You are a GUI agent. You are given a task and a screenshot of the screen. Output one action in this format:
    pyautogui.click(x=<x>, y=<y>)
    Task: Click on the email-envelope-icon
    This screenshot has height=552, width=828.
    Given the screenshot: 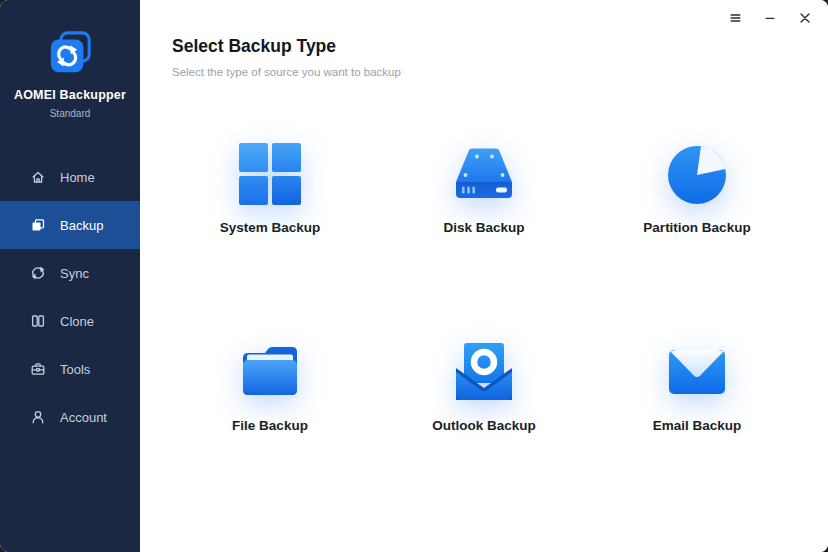 What is the action you would take?
    pyautogui.click(x=697, y=372)
    